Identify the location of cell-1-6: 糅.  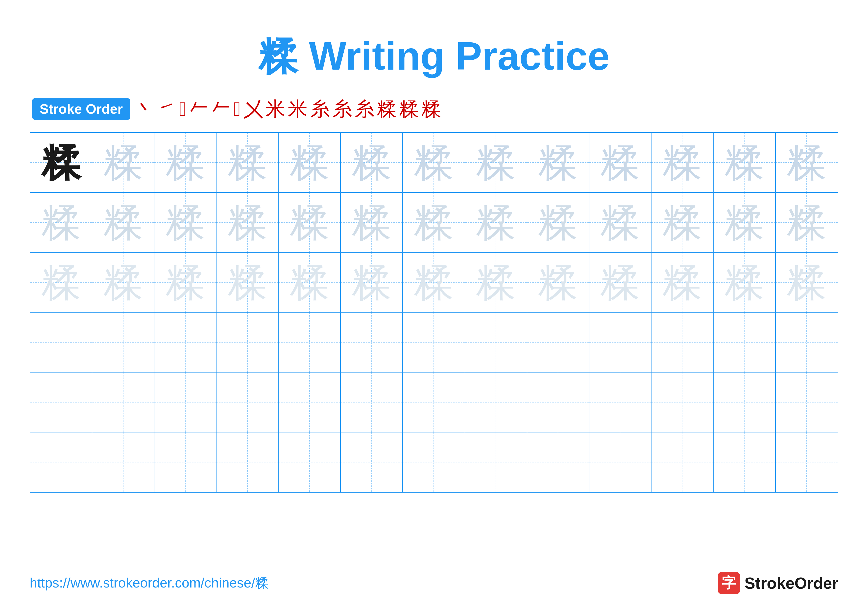
(372, 163).